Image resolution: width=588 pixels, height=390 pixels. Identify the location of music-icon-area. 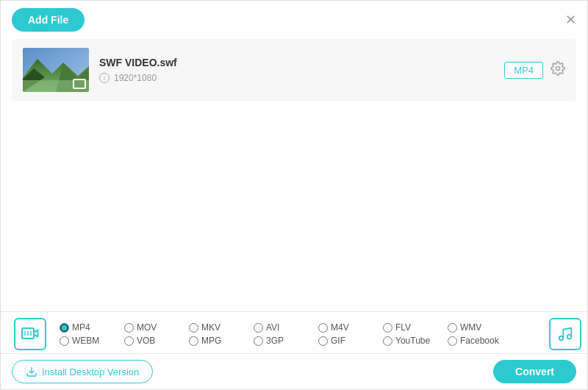
(565, 334).